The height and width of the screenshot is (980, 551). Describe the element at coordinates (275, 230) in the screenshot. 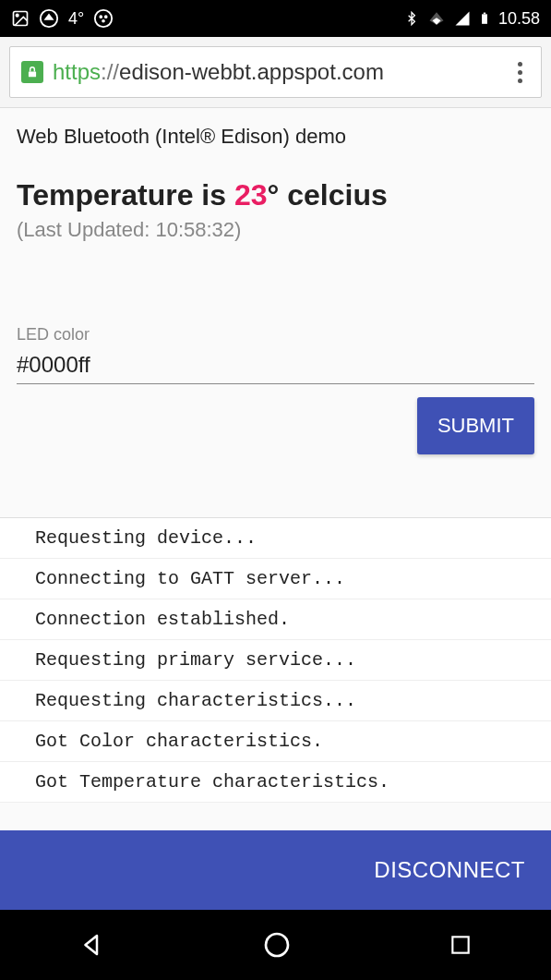

I see `last-updated: (Last Updated: 10:58:32)` at that location.